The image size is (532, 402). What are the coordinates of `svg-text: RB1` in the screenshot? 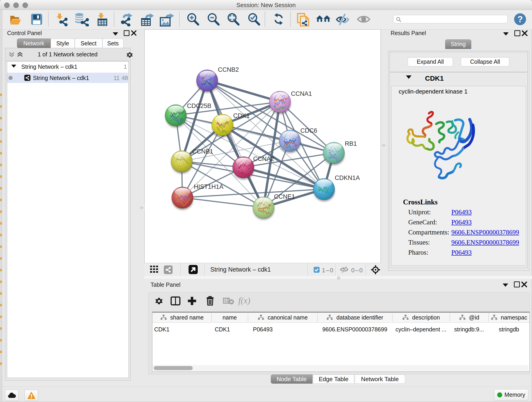 It's located at (351, 144).